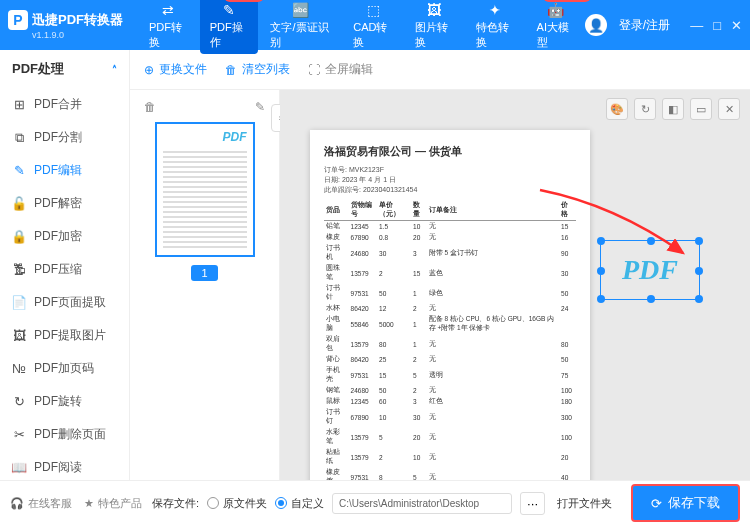 The image size is (750, 525). What do you see at coordinates (716, 26) in the screenshot?
I see `window-controls: — □ ✕` at bounding box center [716, 26].